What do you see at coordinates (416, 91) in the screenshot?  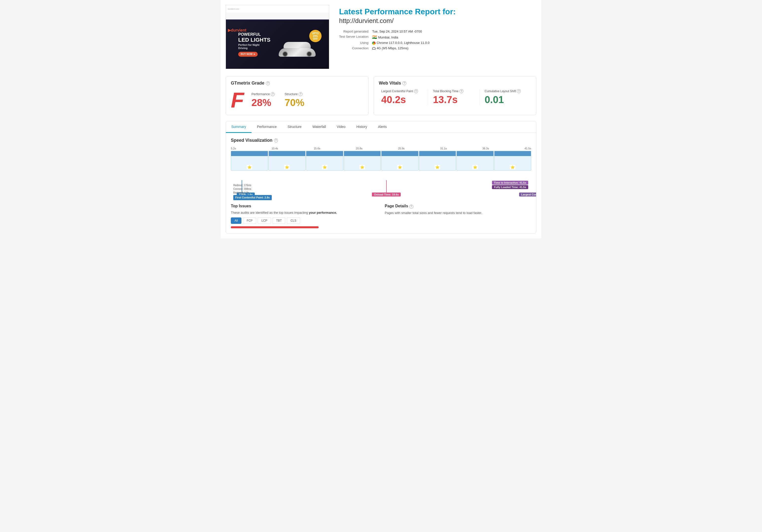 I see `lcp-help-icon: ?` at bounding box center [416, 91].